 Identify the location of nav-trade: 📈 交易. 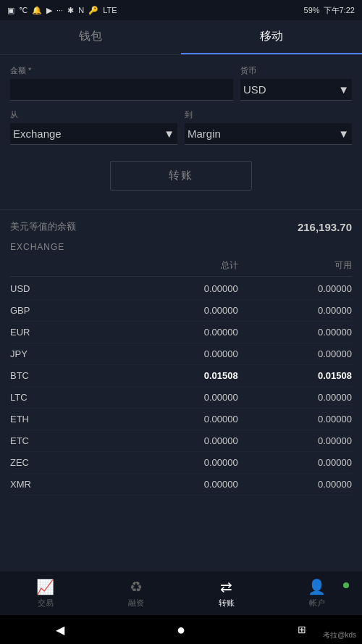
(45, 593).